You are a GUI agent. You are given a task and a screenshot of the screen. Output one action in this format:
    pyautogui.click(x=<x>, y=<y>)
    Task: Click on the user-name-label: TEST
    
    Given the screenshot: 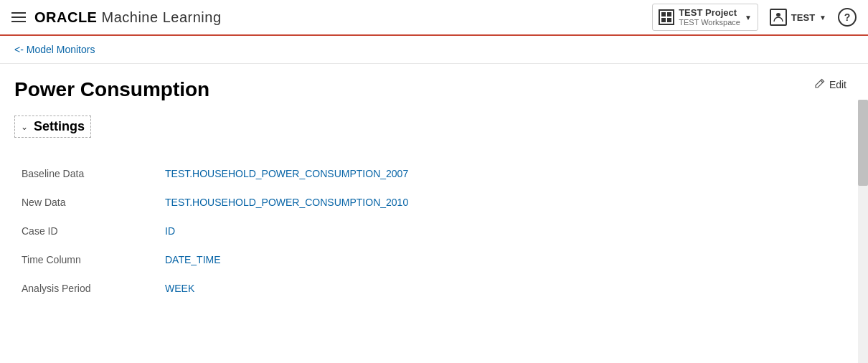 What is the action you would take?
    pyautogui.click(x=803, y=17)
    